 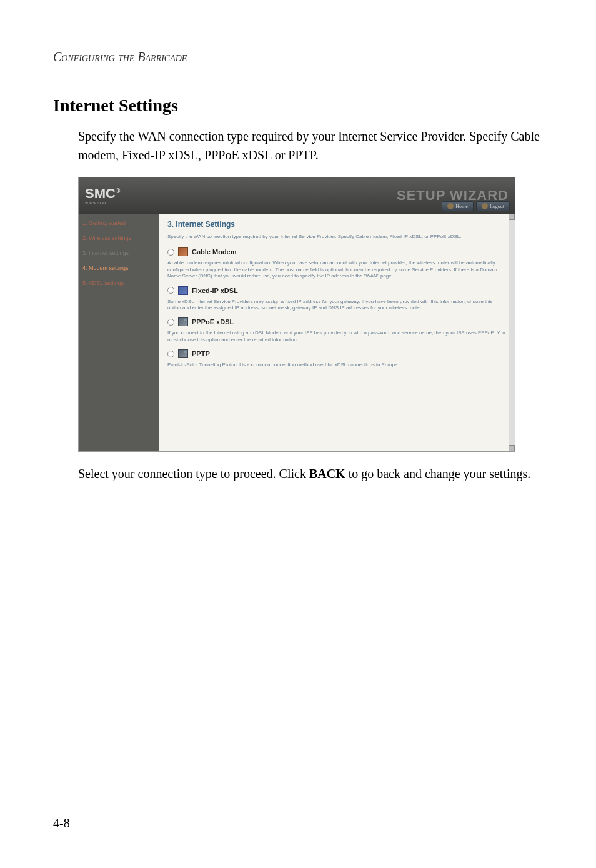 I want to click on content-title: 3. Internet Settings, so click(x=337, y=224).